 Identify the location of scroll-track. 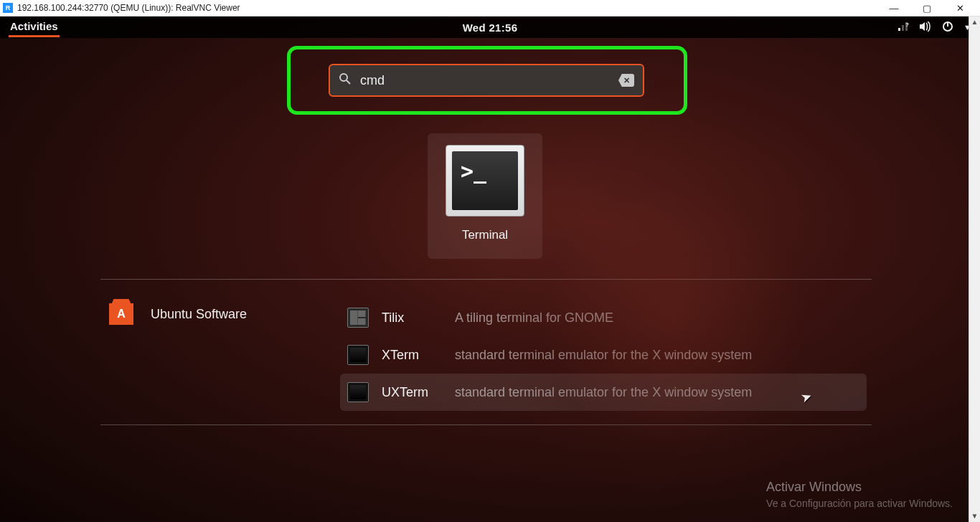
(974, 270).